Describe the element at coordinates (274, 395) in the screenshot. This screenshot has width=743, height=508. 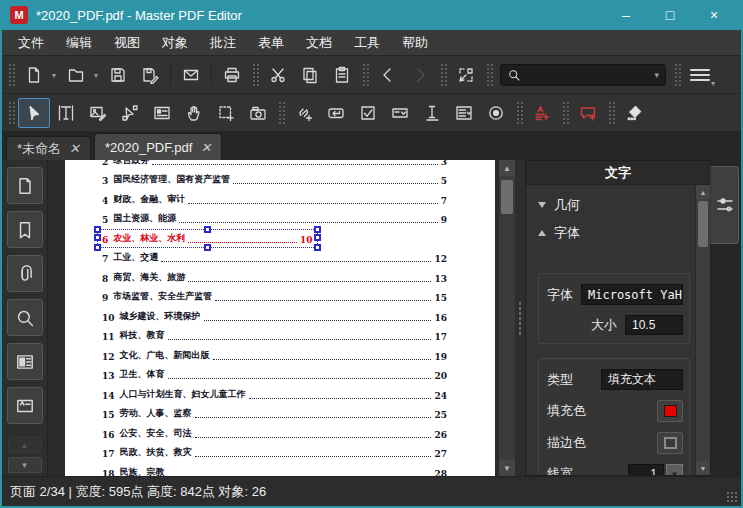
I see `toc-row: 14人口与计划生育、妇女儿童工作24` at that location.